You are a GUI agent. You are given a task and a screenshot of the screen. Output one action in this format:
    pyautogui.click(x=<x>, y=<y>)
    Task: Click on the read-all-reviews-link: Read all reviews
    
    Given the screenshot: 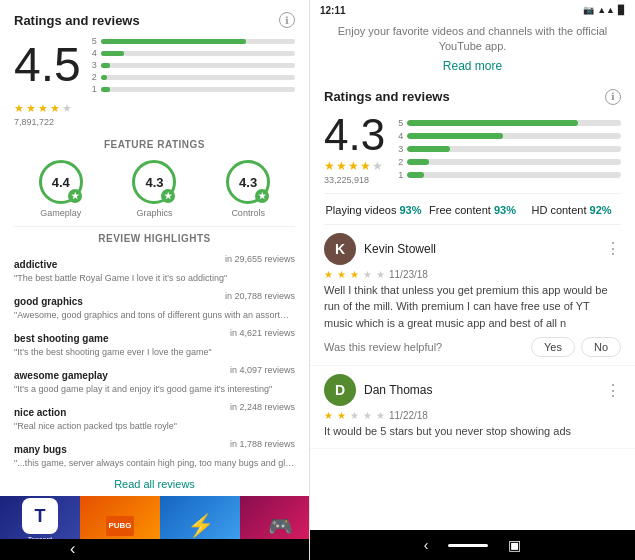 What is the action you would take?
    pyautogui.click(x=154, y=484)
    